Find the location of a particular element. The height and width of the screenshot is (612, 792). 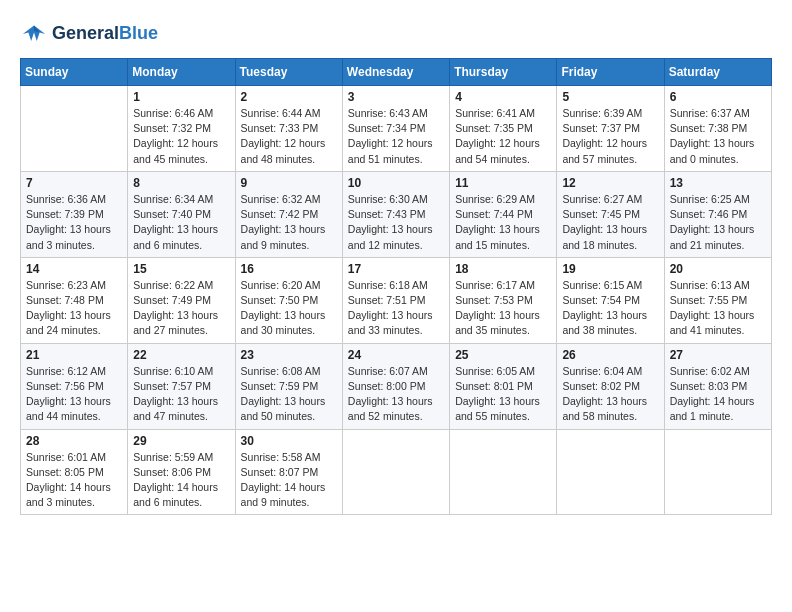

day-number: 1 is located at coordinates (181, 97).